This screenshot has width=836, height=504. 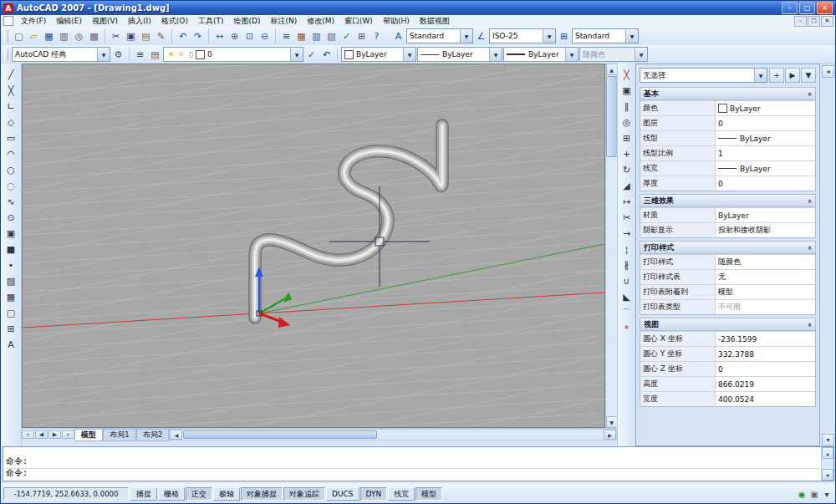 I want to click on new-icon: ▢, so click(x=18, y=37).